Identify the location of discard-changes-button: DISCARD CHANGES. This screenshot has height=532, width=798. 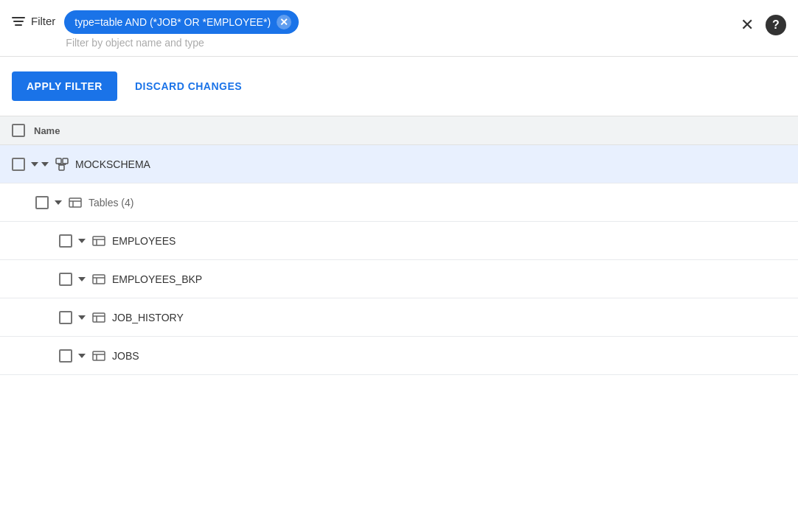
(189, 86).